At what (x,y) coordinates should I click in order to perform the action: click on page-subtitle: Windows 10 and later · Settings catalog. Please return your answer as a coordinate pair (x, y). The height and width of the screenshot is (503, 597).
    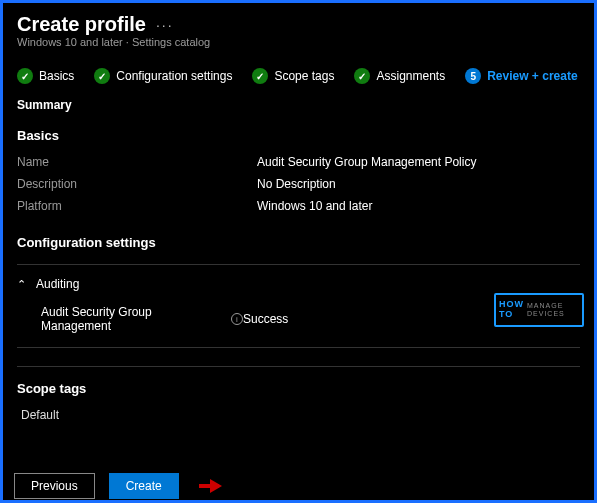
    Looking at the image, I should click on (298, 42).